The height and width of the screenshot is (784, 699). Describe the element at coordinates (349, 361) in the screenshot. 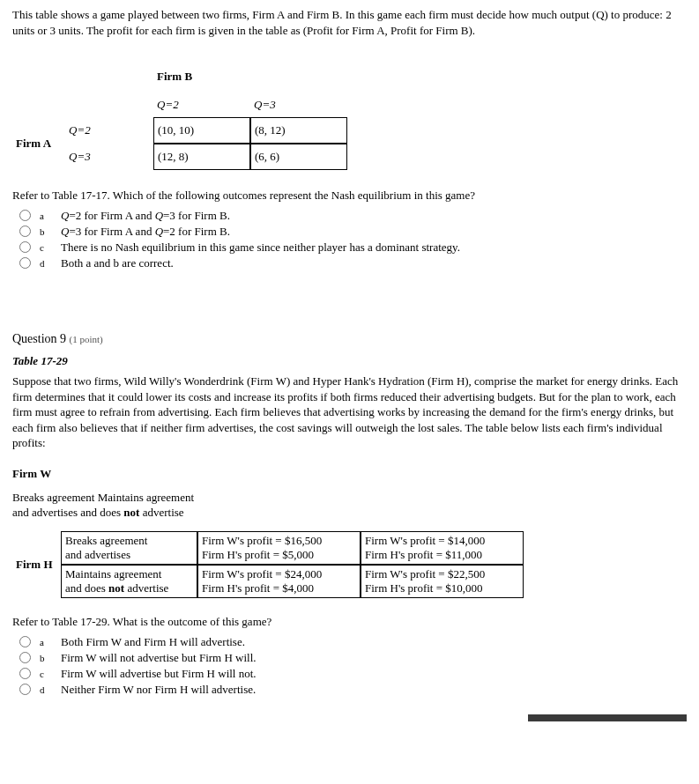

I see `q9-table-title: Table 17-29` at that location.